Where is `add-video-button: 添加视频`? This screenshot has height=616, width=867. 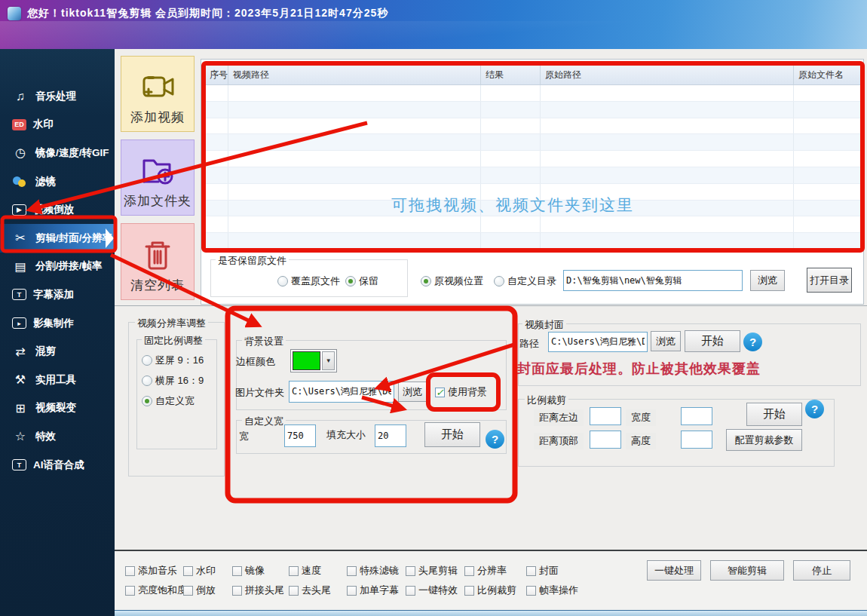 add-video-button: 添加视频 is located at coordinates (158, 93).